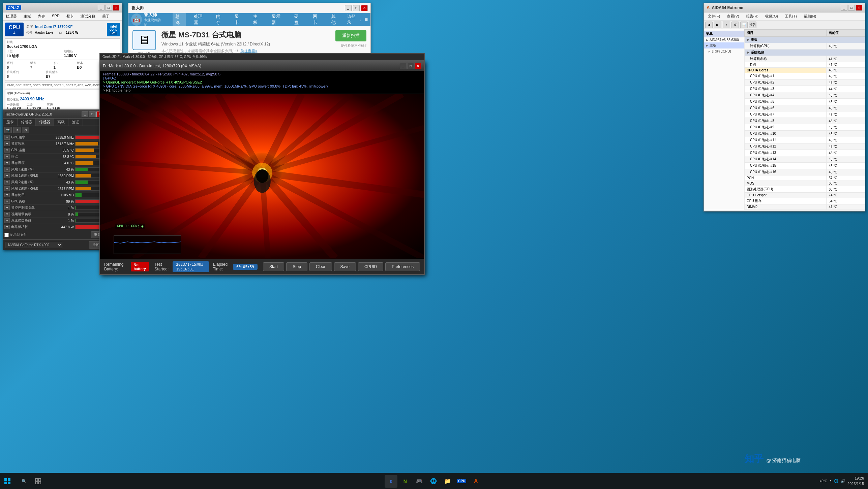 This screenshot has width=868, height=489. Describe the element at coordinates (7, 144) in the screenshot. I see `sensor-dropdown-1: ▼` at that location.